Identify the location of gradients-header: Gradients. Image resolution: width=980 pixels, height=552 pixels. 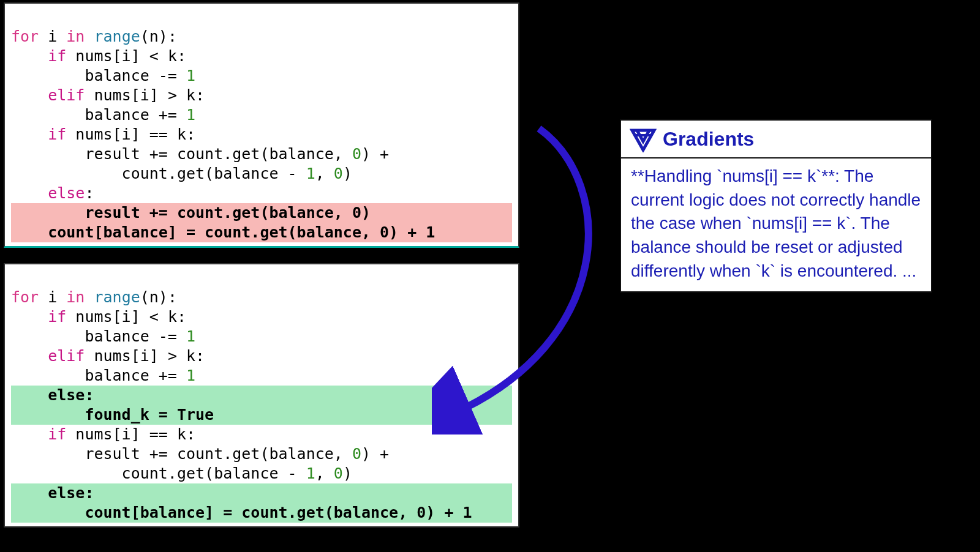
(776, 140).